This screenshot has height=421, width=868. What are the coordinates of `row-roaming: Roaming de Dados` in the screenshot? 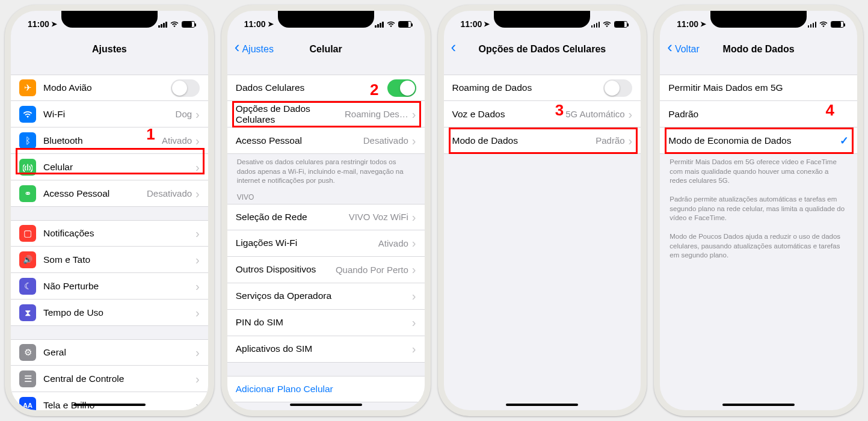 It's located at (543, 88).